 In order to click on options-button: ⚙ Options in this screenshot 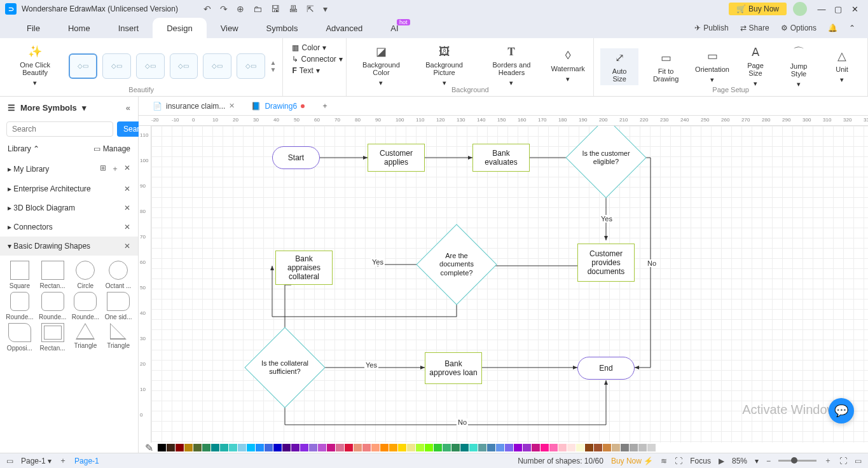, I will do `click(799, 28)`.